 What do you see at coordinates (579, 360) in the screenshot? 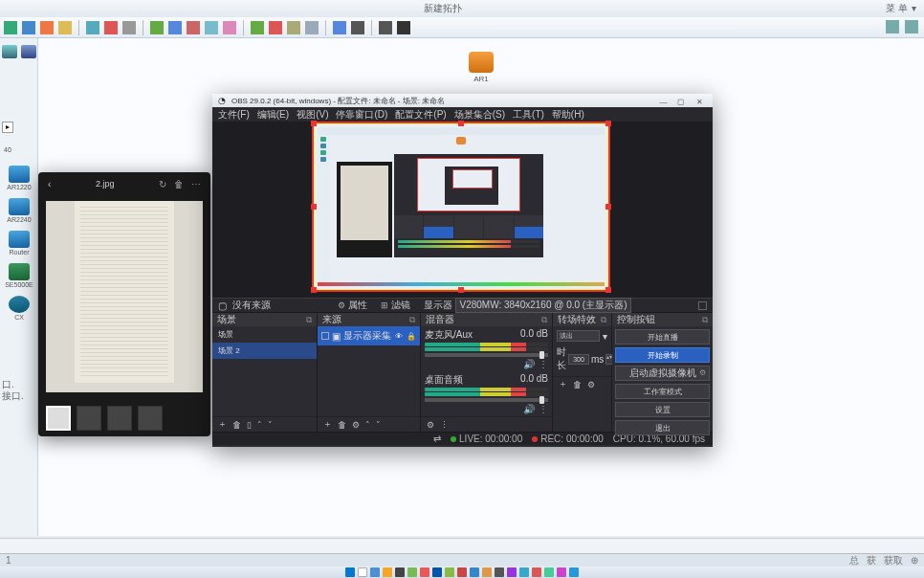
I see `duration-input` at bounding box center [579, 360].